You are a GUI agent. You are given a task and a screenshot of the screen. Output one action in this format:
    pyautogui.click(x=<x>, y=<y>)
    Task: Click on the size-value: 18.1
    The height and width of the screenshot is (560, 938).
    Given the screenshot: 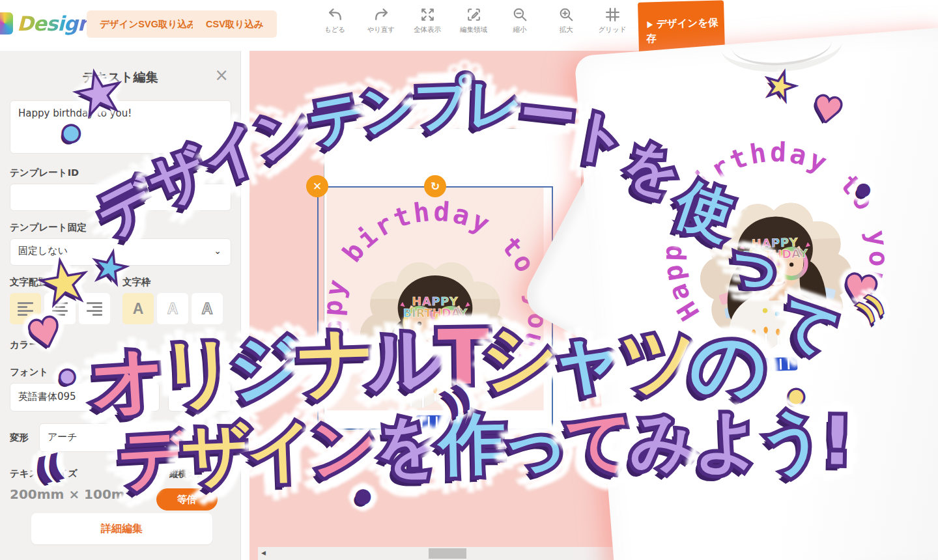 What is the action you would take?
    pyautogui.click(x=203, y=397)
    